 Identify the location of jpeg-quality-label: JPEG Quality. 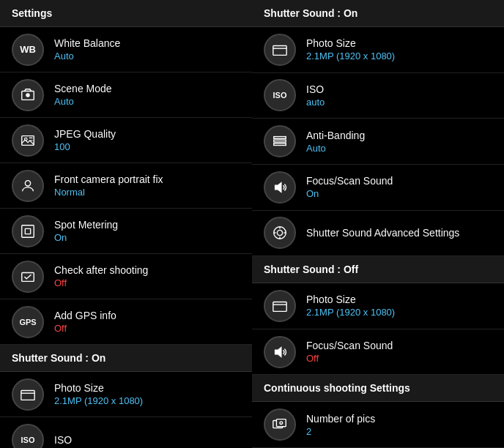
(85, 134).